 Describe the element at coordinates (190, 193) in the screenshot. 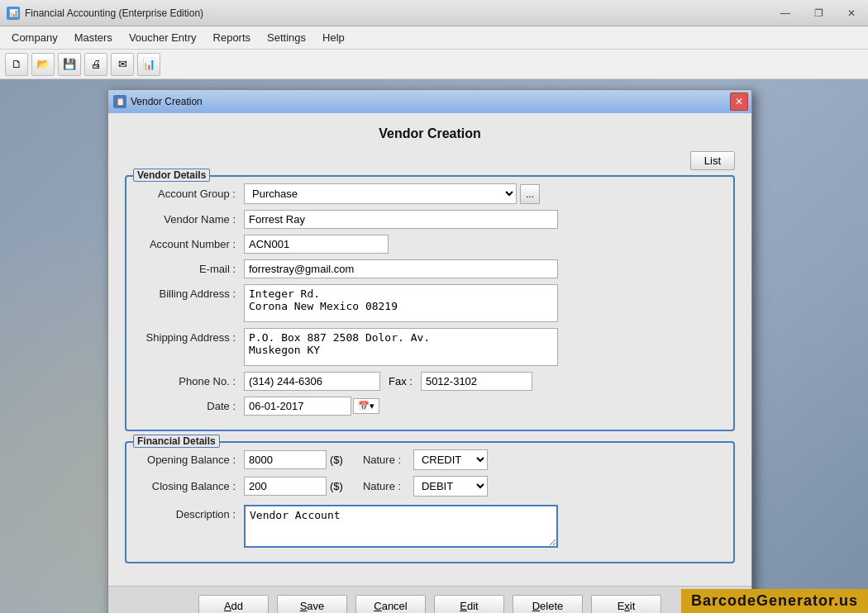

I see `account-group-label: Account Group :` at that location.